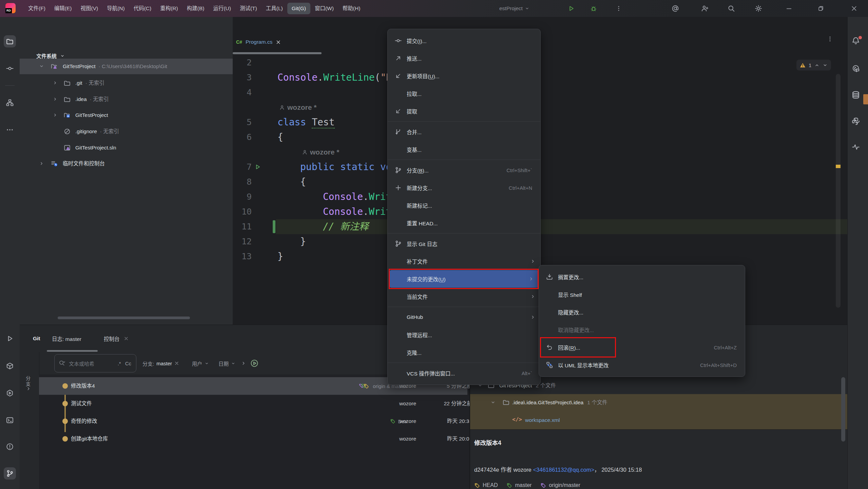 Image resolution: width=868 pixels, height=489 pixels. I want to click on menu-item-vcs-popup: VCS 操作弹出窗口...Alt+`, so click(464, 373).